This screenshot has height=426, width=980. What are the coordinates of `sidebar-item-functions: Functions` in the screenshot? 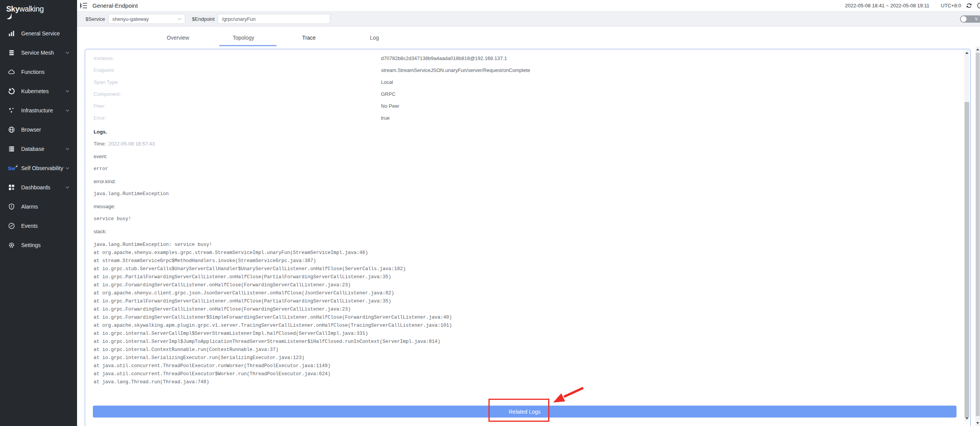 It's located at (39, 72).